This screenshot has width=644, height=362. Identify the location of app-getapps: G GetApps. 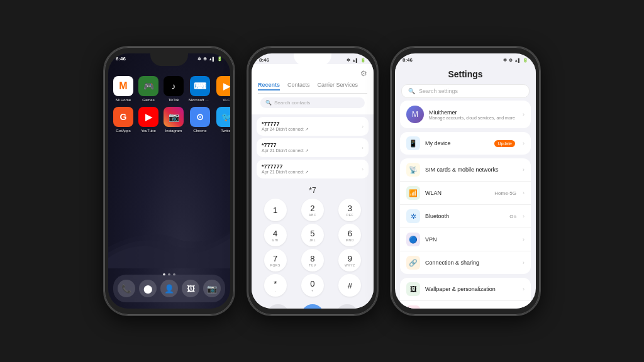
(123, 119).